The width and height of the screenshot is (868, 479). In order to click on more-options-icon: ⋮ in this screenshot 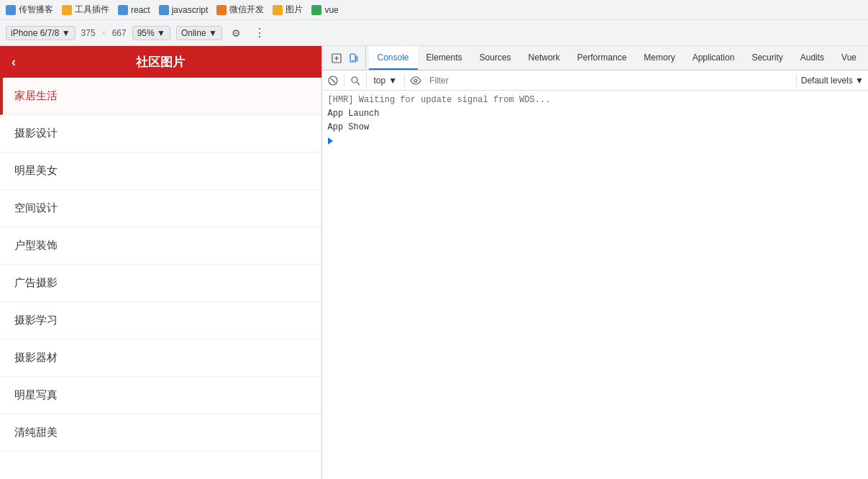, I will do `click(260, 33)`.